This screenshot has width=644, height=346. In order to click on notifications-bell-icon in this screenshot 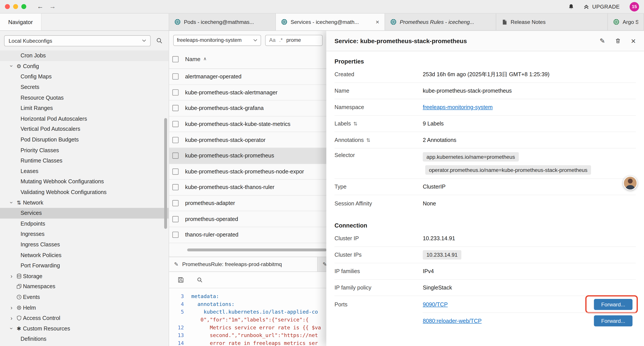, I will do `click(571, 6)`.